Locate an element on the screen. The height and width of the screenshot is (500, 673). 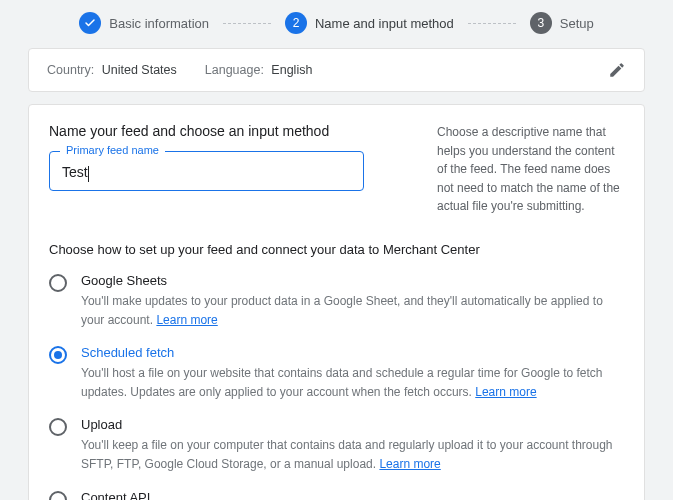
step-label: Name and input method is located at coordinates (384, 24).